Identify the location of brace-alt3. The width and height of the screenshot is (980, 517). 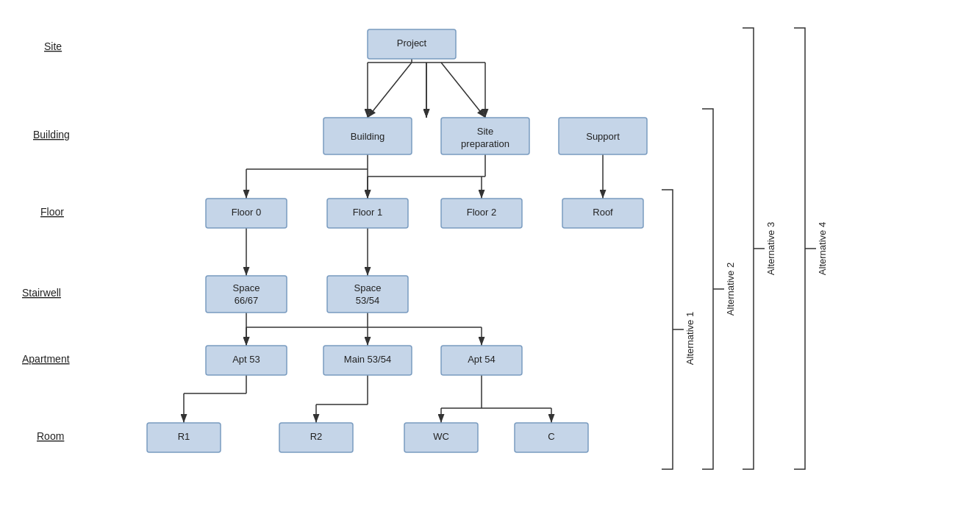
(754, 249).